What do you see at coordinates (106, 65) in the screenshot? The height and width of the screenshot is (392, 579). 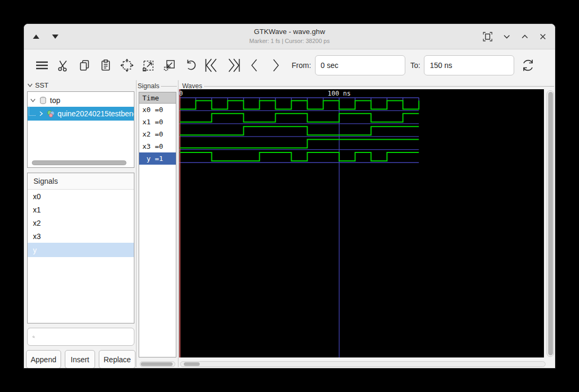 I see `paste-button` at bounding box center [106, 65].